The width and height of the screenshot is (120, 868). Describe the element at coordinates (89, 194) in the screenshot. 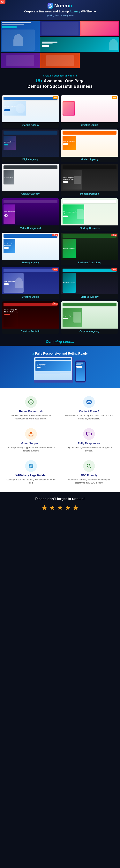

I see `demo-label: Modern Portfolio` at that location.